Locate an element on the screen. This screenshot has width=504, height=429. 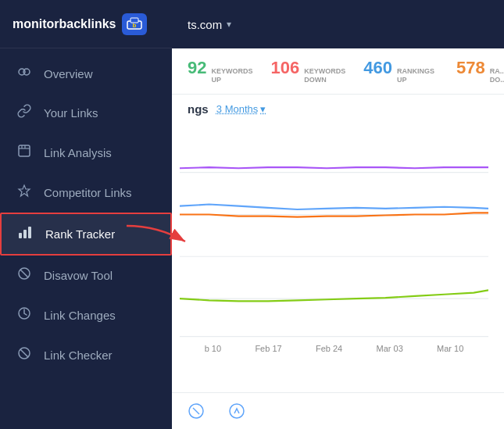
stat-rankings-down: 578 RA...DO... is located at coordinates (480, 71).